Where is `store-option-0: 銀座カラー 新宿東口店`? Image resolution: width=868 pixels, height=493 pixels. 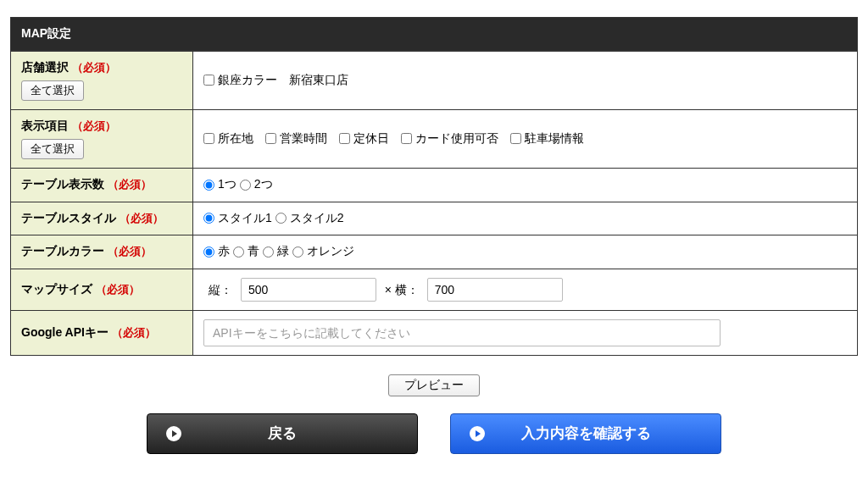 store-option-0: 銀座カラー 新宿東口店 is located at coordinates (276, 80).